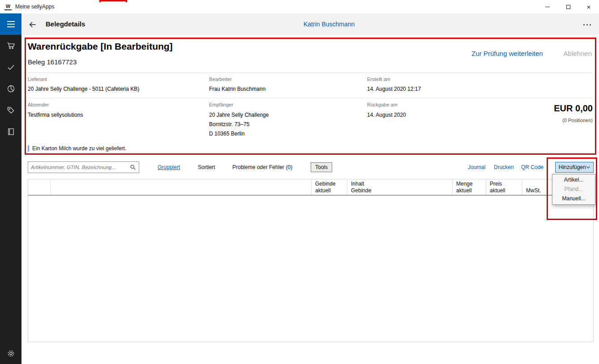  What do you see at coordinates (11, 24) in the screenshot?
I see `hamburger-menu-button` at bounding box center [11, 24].